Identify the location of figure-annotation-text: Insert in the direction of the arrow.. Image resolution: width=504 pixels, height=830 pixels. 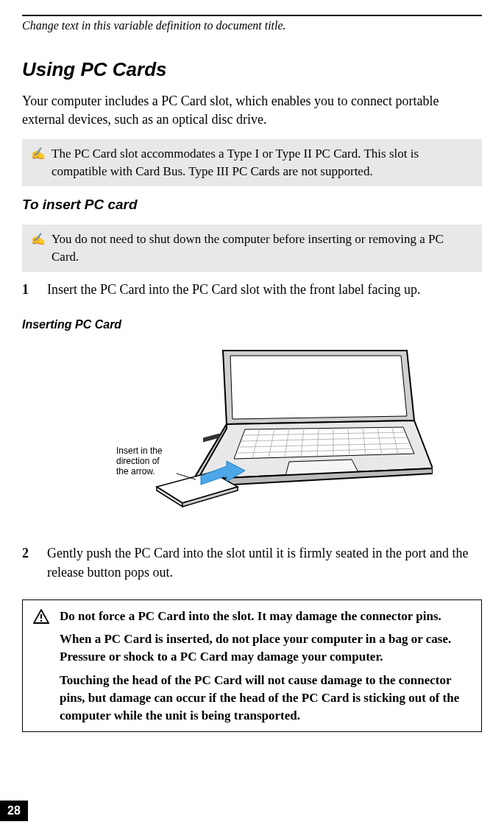
(141, 461).